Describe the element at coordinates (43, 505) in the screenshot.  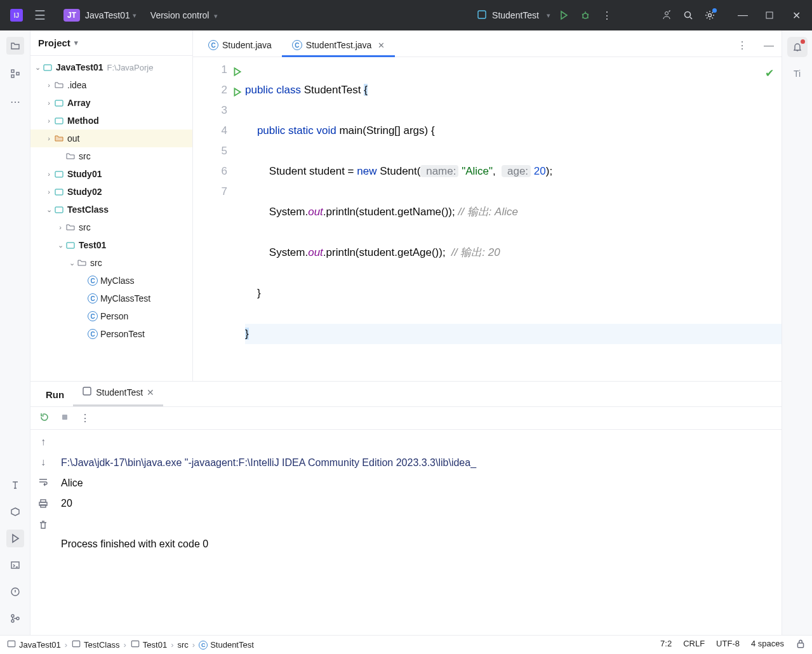
I see `print-icon` at that location.